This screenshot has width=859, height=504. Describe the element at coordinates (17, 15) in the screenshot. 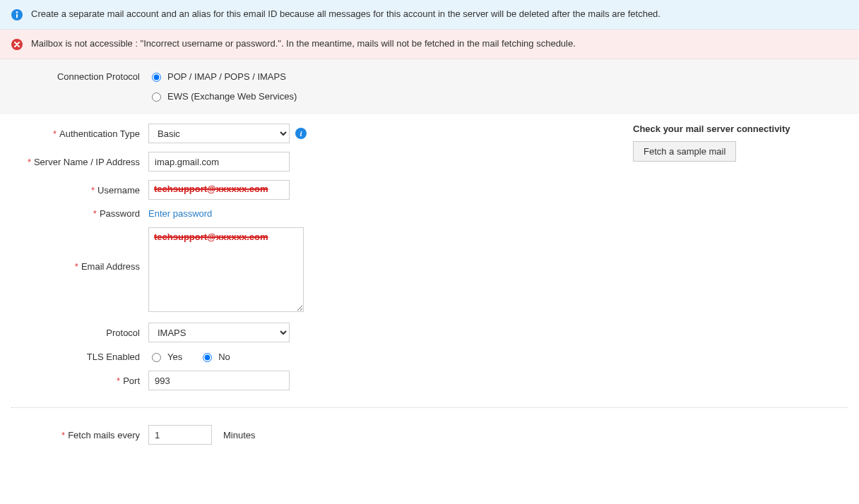

I see `info-icon` at that location.